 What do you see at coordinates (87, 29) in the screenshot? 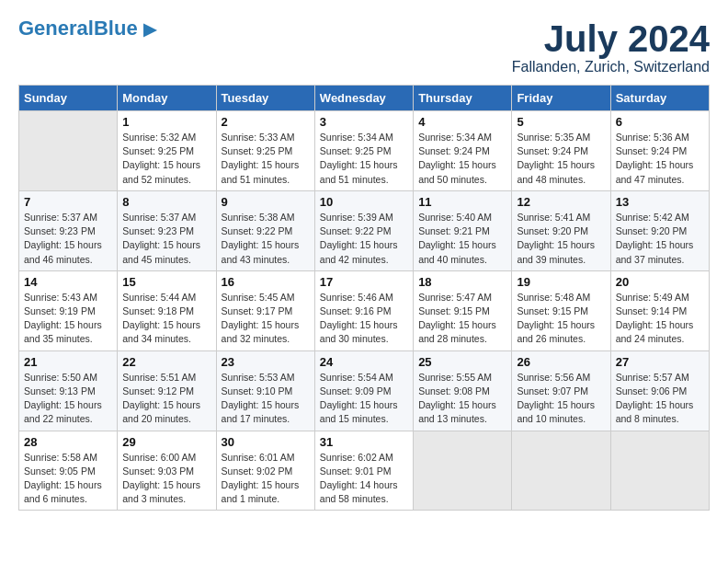
I see `logo: GeneralBlue ▶` at bounding box center [87, 29].